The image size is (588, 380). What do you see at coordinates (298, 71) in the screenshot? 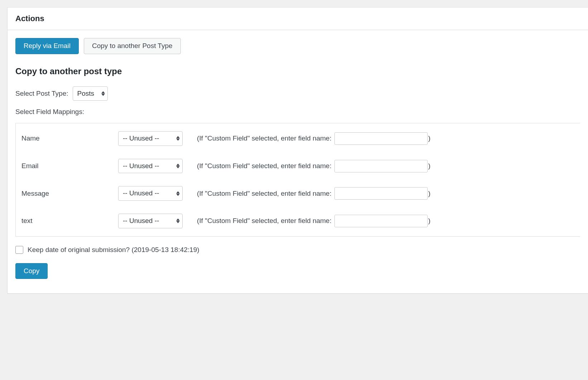
I see `section-title: Copy to another post type` at bounding box center [298, 71].